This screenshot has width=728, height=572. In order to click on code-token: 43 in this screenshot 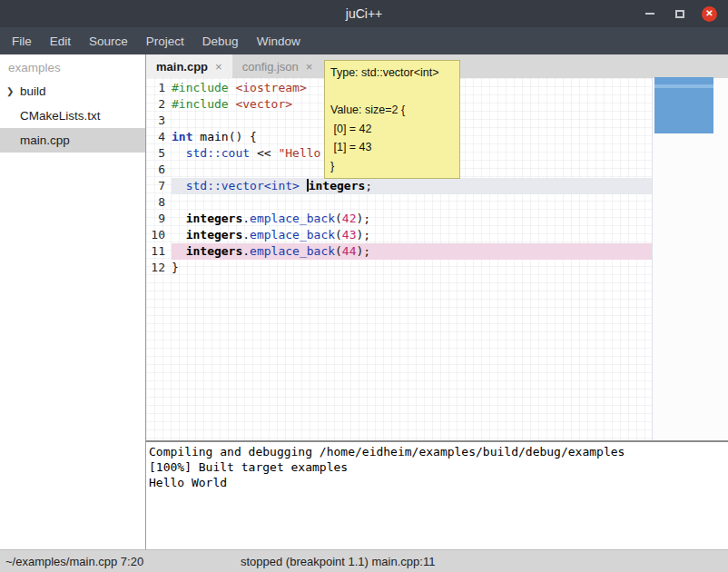, I will do `click(349, 234)`.